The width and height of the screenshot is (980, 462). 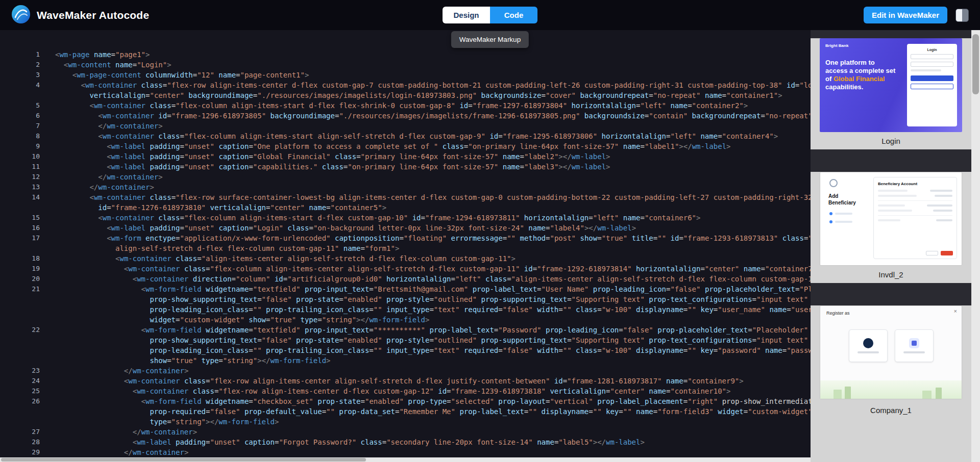 I want to click on wavemaker-logo-icon, so click(x=21, y=15).